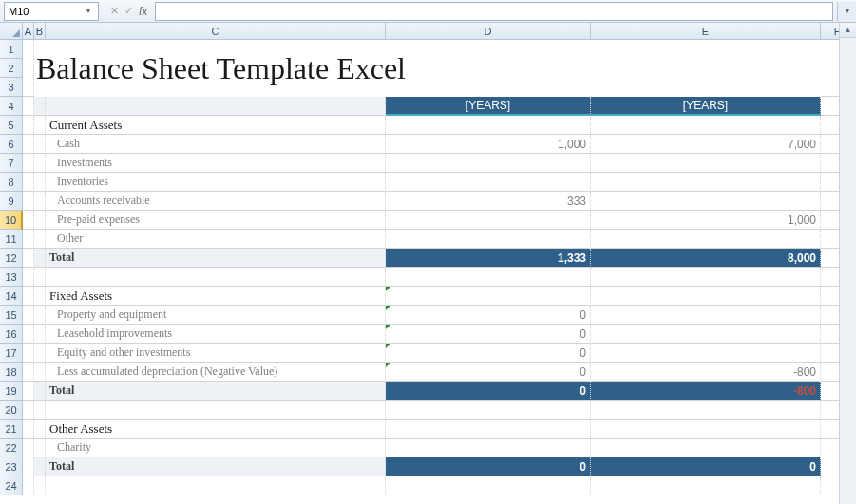  What do you see at coordinates (11, 182) in the screenshot?
I see `row-header: 8` at bounding box center [11, 182].